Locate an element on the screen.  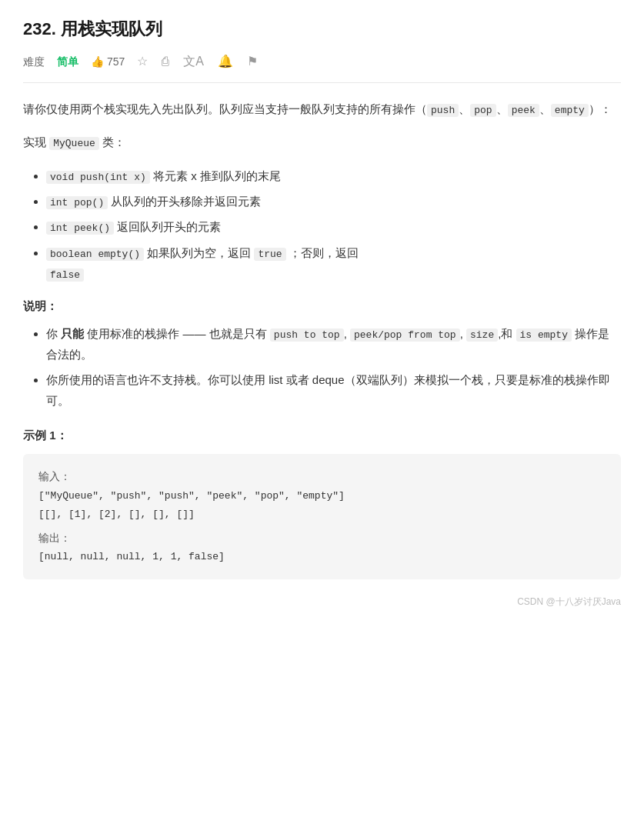
list-item: 你 只能 使用标准的栈操作 —— 也就是只有 push to top, peek… is located at coordinates (334, 344).